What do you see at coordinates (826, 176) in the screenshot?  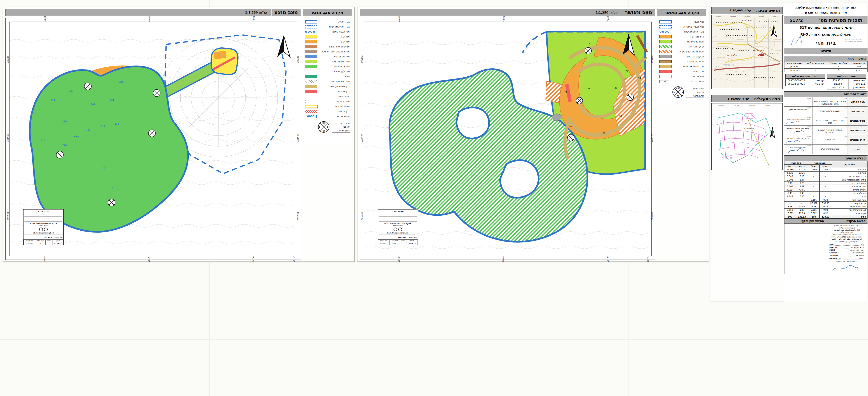 I see `table-row: מבנים ומוסדות ציבור––2.151.548` at bounding box center [826, 176].